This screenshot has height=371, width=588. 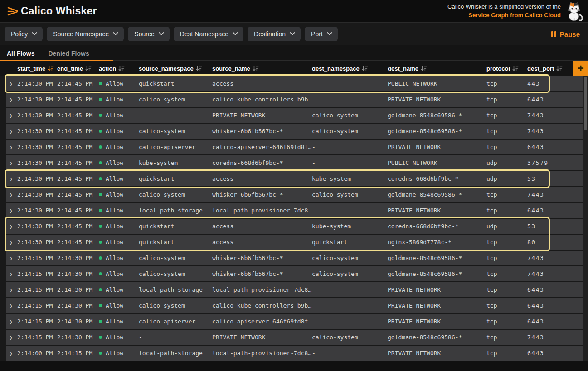 What do you see at coordinates (24, 34) in the screenshot?
I see `filter-policy: Policy` at bounding box center [24, 34].